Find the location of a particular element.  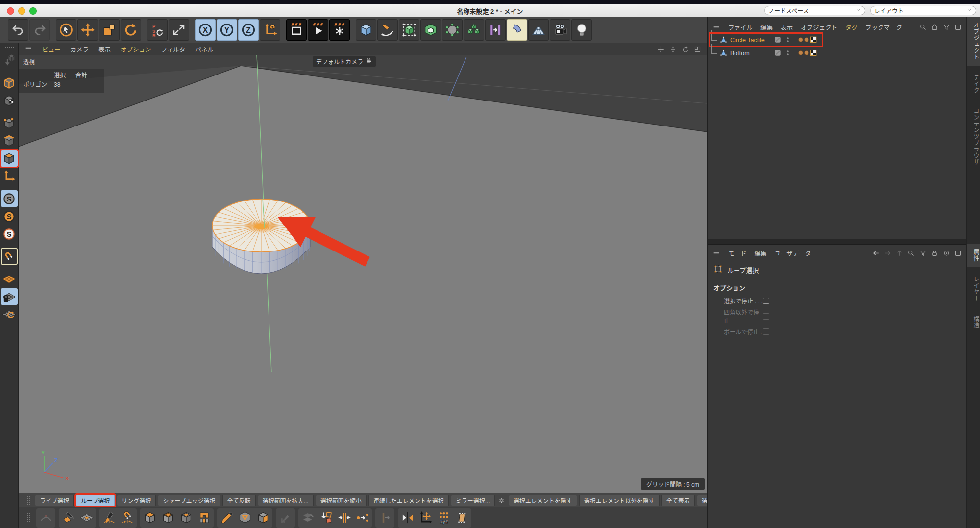

volume-button is located at coordinates (474, 30).